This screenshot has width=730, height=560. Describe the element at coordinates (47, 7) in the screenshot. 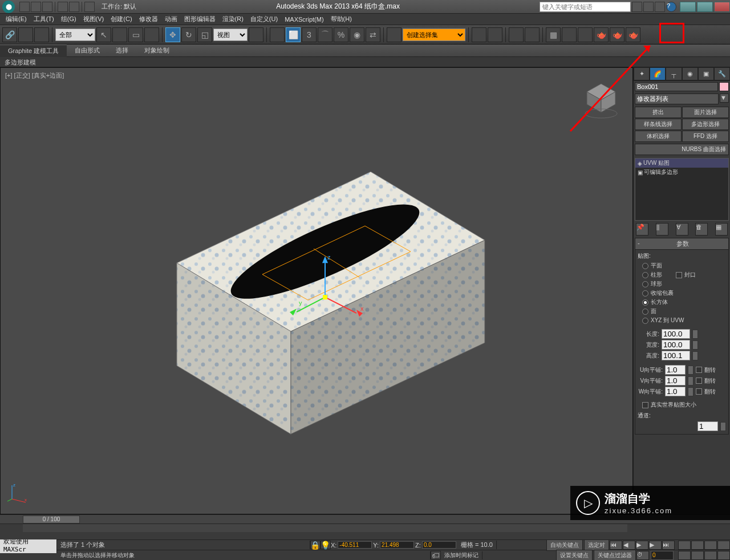

I see `qat-save` at that location.